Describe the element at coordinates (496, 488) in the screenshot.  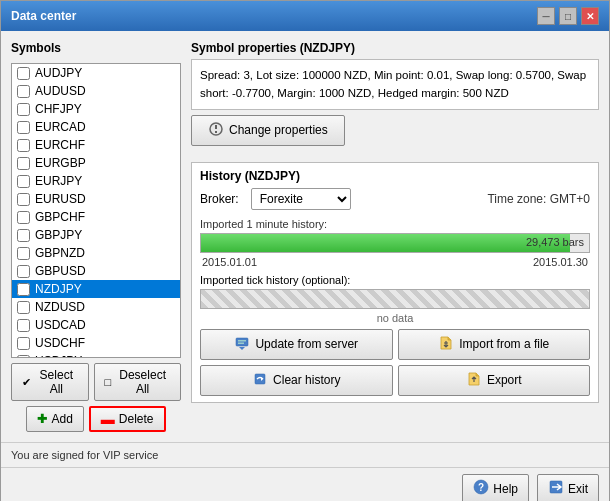
I see `help-button: ? Help` at that location.